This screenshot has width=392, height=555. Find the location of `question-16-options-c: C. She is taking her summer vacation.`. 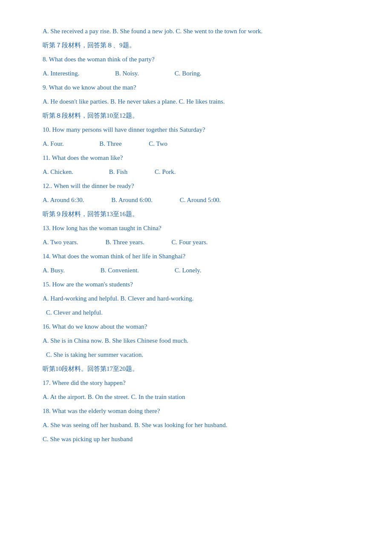

question-16-options-c: C. She is taking her summer vacation. is located at coordinates (200, 355).